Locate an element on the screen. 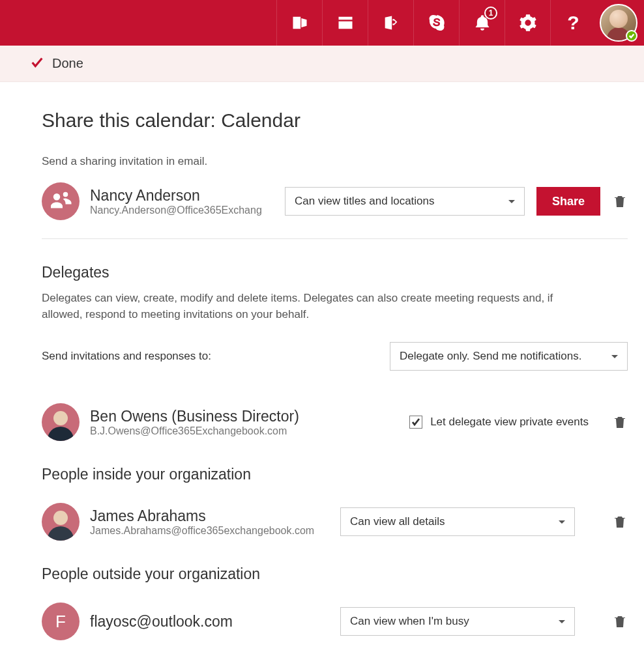 The height and width of the screenshot is (667, 644). skype-icon is located at coordinates (436, 23).